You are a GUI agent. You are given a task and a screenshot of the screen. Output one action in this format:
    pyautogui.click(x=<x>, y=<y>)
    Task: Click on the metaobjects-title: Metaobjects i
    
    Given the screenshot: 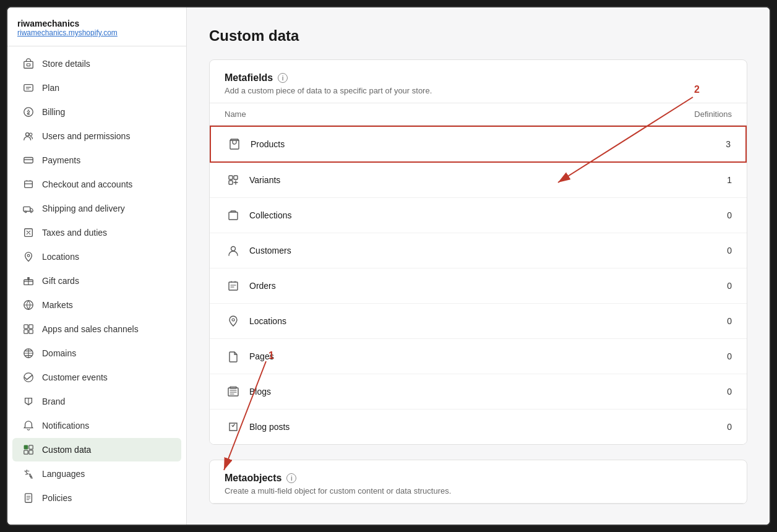 What is the action you would take?
    pyautogui.click(x=478, y=478)
    